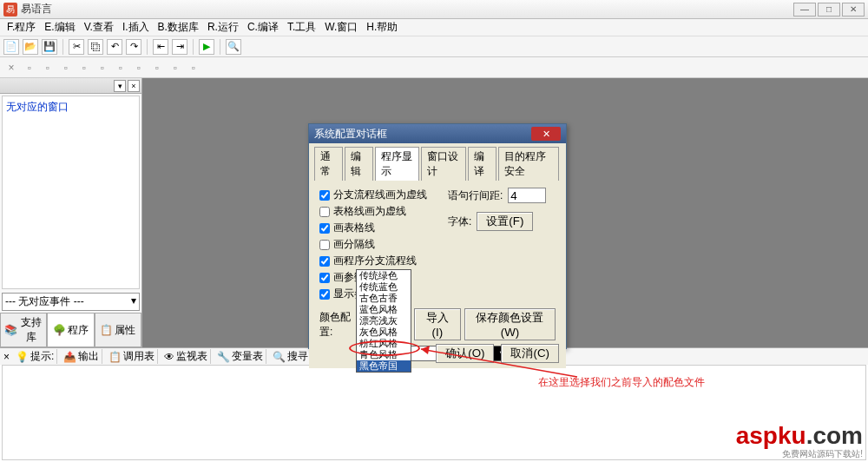 This screenshot has width=868, height=462. Describe the element at coordinates (99, 28) in the screenshot. I see `menu-view: V.查看` at that location.